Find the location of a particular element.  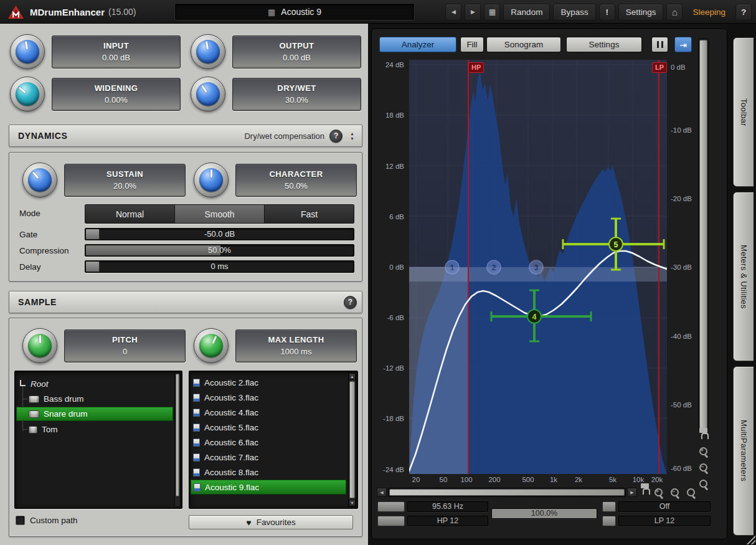

tab-sonogram: Sonogram is located at coordinates (524, 45).